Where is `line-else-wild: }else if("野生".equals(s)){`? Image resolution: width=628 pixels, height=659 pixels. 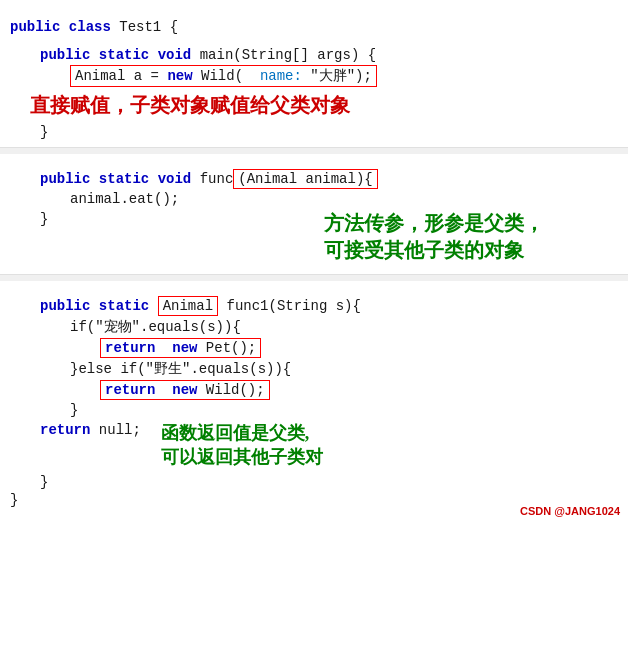 line-else-wild: }else if("野生".equals(s)){ is located at coordinates (314, 369).